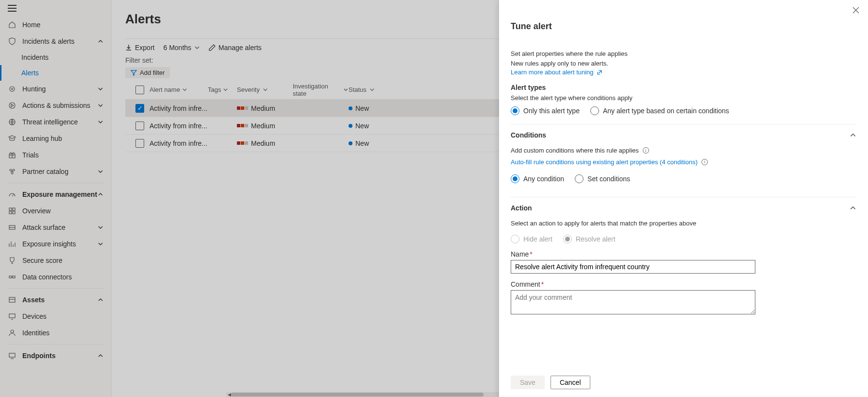  I want to click on name-input, so click(633, 267).